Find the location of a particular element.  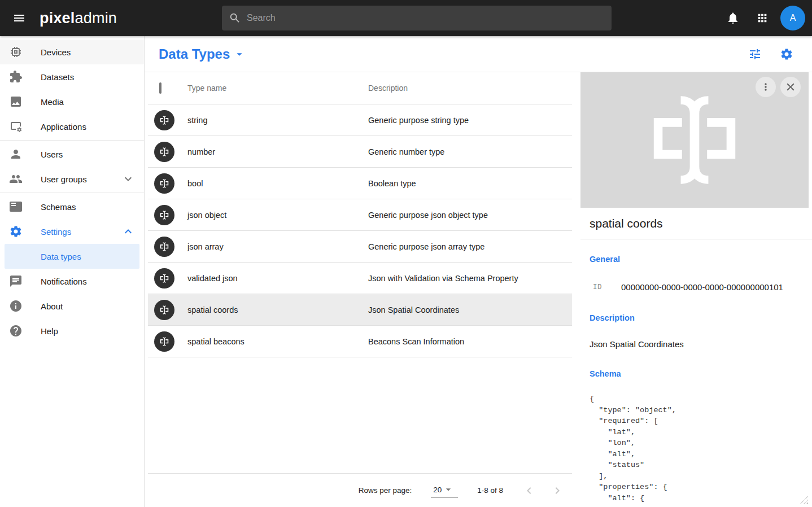

close-icon is located at coordinates (791, 87).